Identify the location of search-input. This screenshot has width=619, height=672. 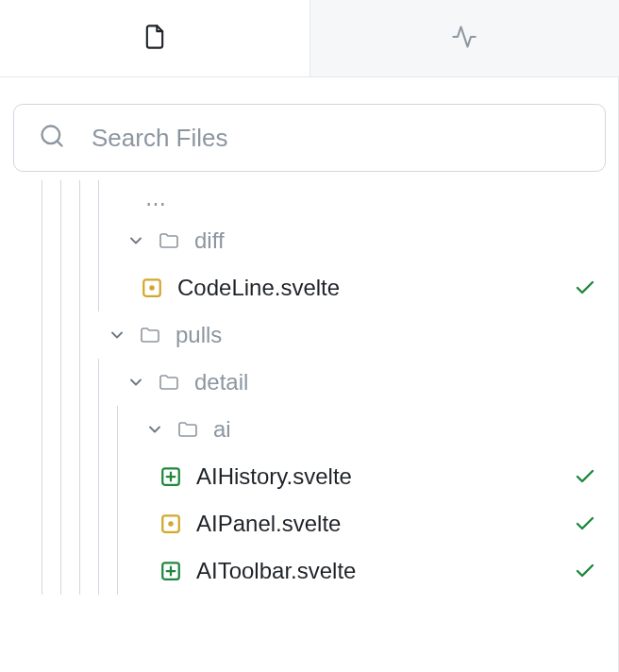
(336, 138).